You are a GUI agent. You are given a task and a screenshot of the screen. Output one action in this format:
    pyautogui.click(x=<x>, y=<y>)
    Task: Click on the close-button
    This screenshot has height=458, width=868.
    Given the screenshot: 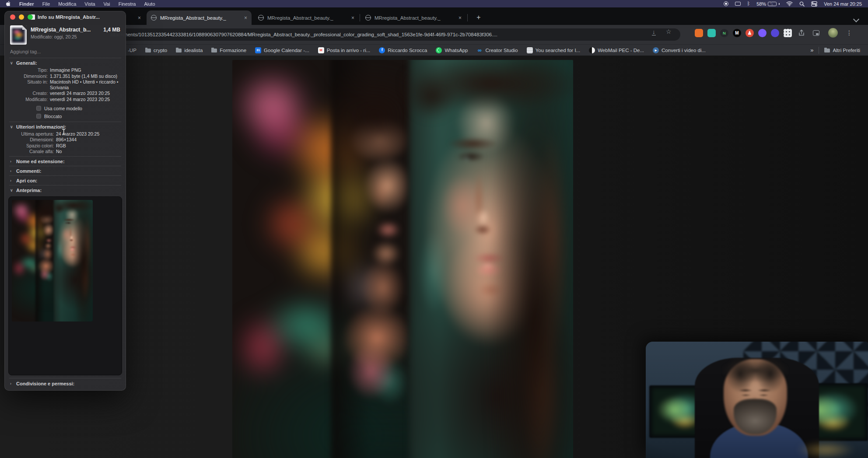 What is the action you would take?
    pyautogui.click(x=13, y=17)
    